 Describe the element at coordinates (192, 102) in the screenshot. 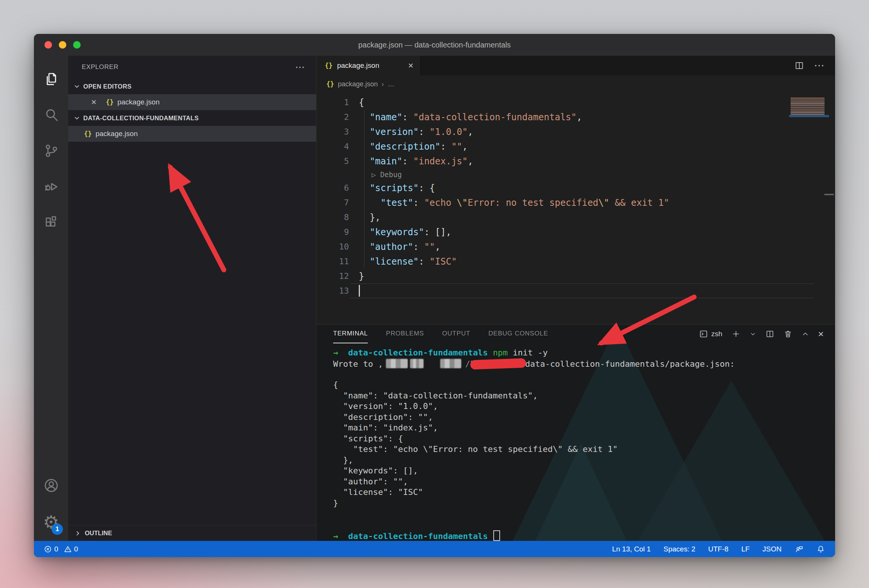

I see `open-editor-item-package-json: × {} package.json` at that location.